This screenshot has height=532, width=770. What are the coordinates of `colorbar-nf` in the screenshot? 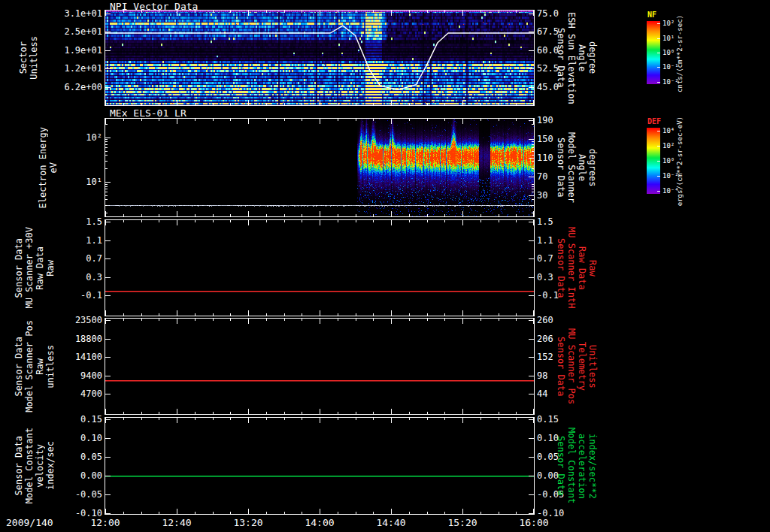 It's located at (653, 53).